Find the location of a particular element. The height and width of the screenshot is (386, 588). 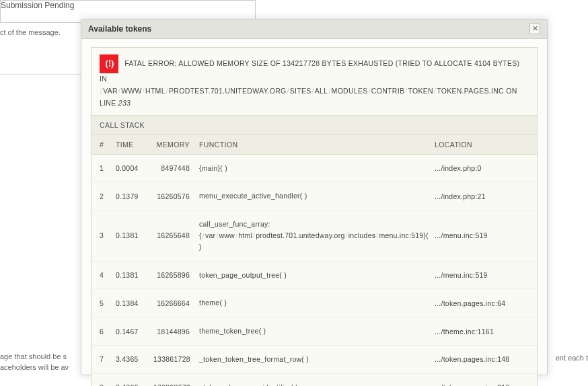

cell-time: 0.1384 is located at coordinates (135, 303).